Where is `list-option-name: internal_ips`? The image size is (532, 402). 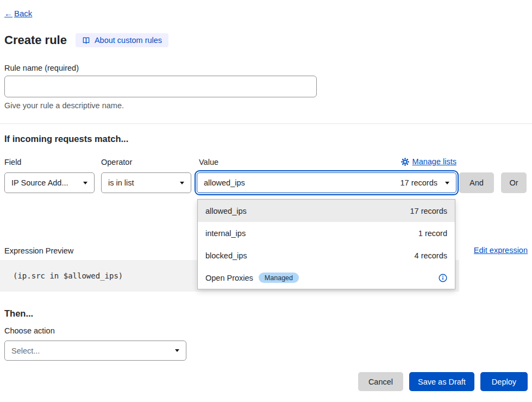
list-option-name: internal_ips is located at coordinates (226, 233).